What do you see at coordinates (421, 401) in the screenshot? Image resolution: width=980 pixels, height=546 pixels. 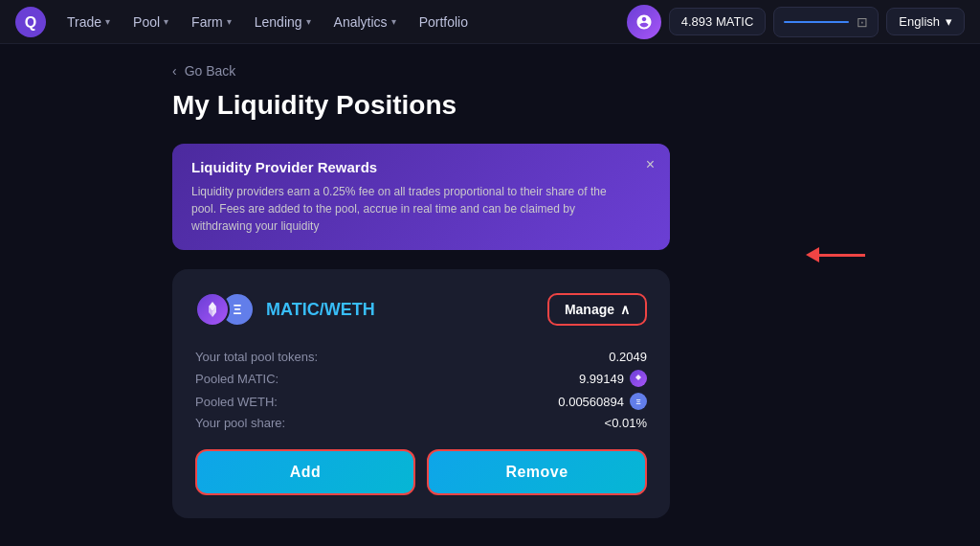 I see `stat-pooled-weth: Pooled WETH: 0.00560894 Ξ` at bounding box center [421, 401].